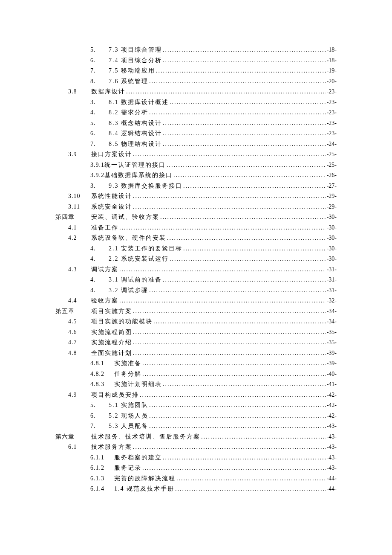  What do you see at coordinates (196, 259) in the screenshot?
I see `toc-entry: 4.2.2 系统安装试运行-30-` at bounding box center [196, 259].